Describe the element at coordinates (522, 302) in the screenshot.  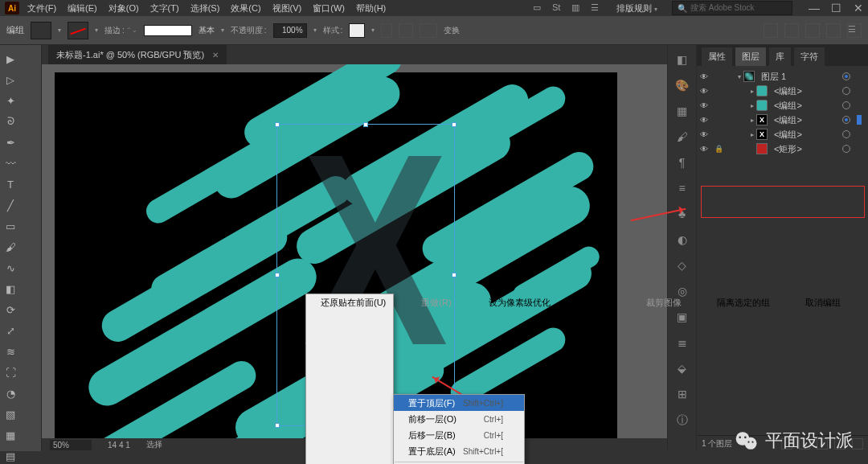
I see `context-menu-item: 设为像素级优化` at that location.